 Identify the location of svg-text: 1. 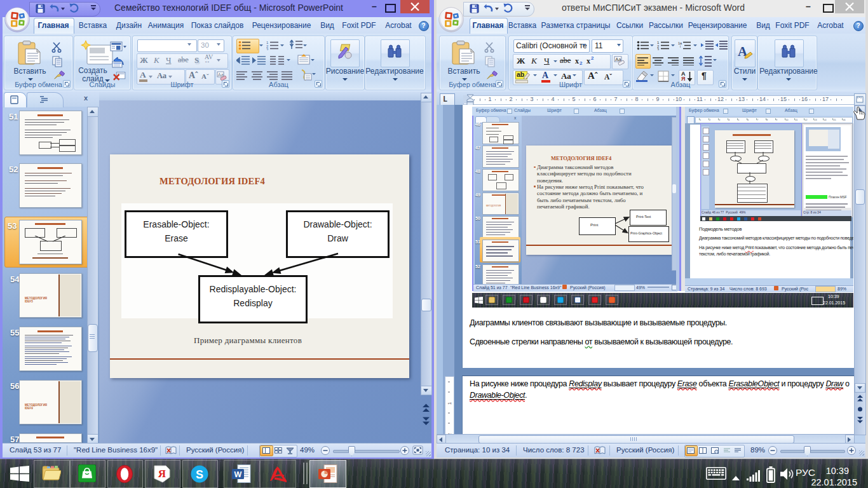
(449, 403).